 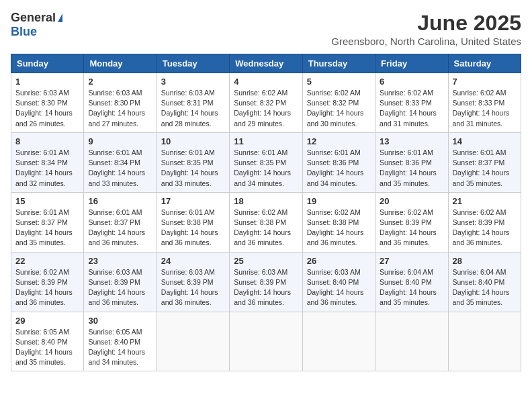 I want to click on day-number: 1, so click(x=47, y=82).